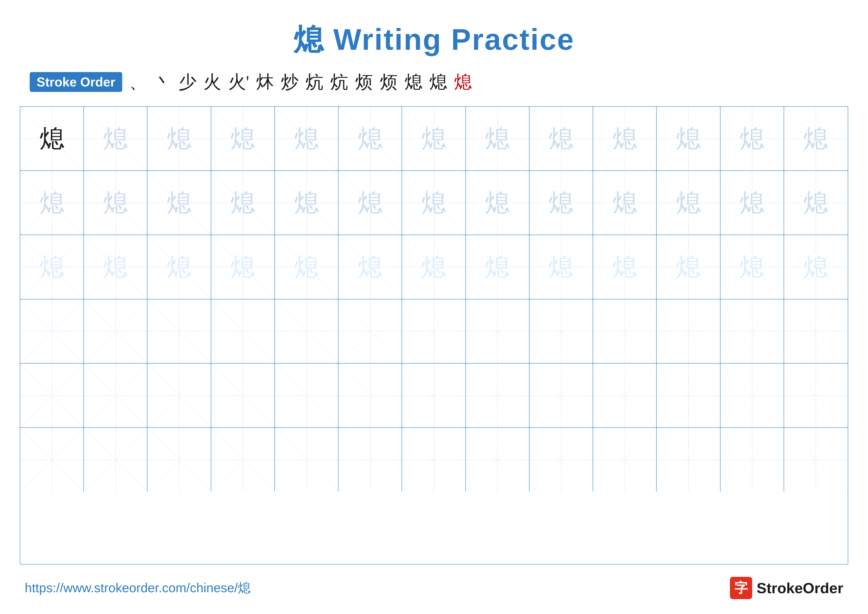  What do you see at coordinates (434, 203) in the screenshot?
I see `grid-row-2: 熄 熄 熄 熄 熄 熄 熄 熄` at bounding box center [434, 203].